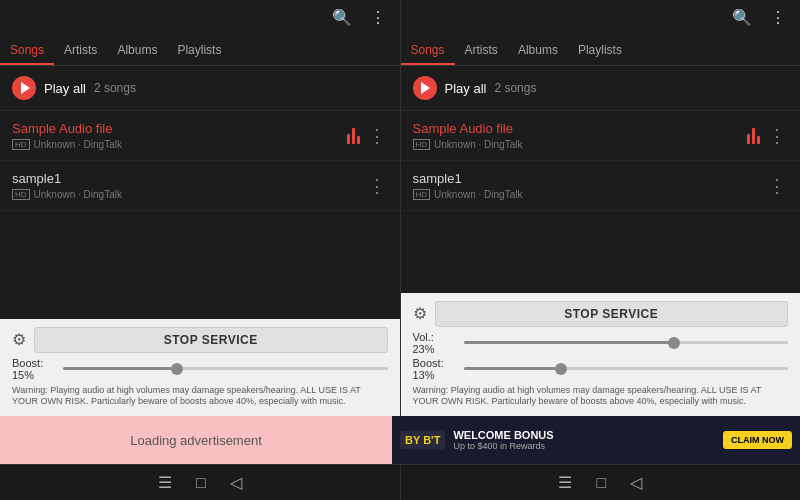  I want to click on right-song-info-1: Sample Audio file HD Unknown · DingTalk, so click(580, 136).